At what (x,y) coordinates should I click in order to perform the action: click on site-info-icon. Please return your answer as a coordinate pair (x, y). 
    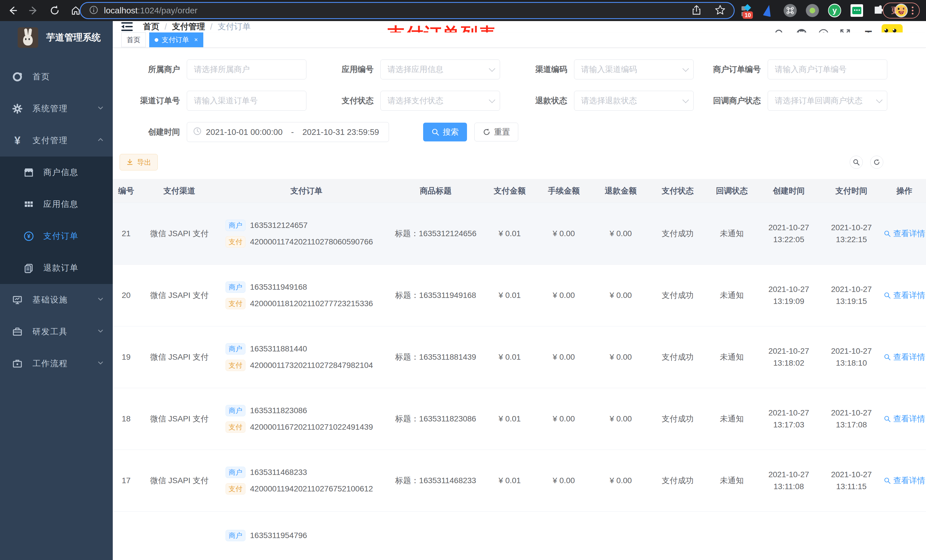
    Looking at the image, I should click on (94, 11).